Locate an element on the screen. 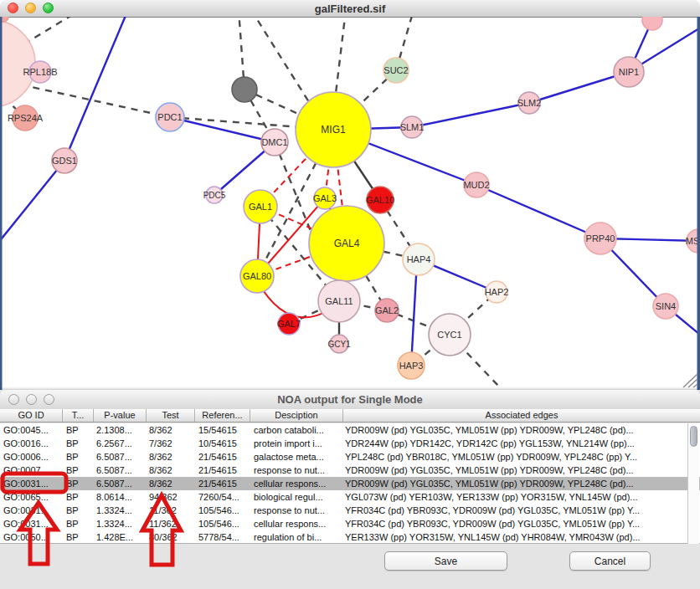  table-row: GO:0007...BP6.5087...8/36221/54615respon… is located at coordinates (350, 470).